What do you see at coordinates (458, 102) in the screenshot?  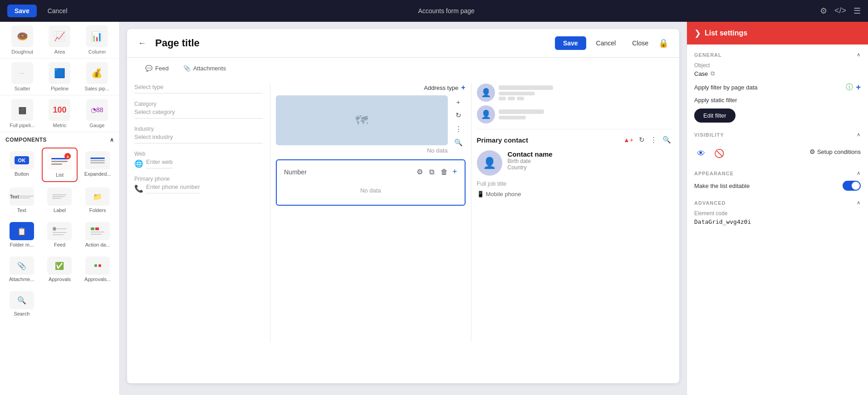 I see `add-action-btn: +` at bounding box center [458, 102].